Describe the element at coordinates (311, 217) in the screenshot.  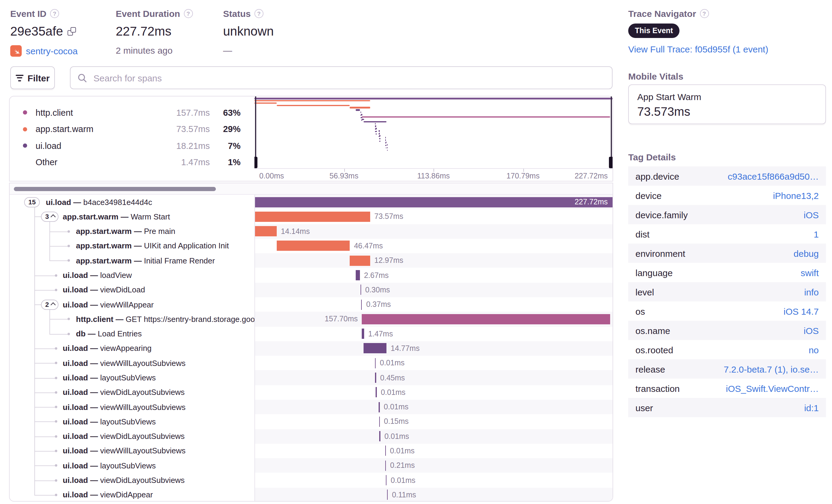
I see `span-row-app-start-warm-1: 3app.start.warm — Warm Start73.57ms` at that location.